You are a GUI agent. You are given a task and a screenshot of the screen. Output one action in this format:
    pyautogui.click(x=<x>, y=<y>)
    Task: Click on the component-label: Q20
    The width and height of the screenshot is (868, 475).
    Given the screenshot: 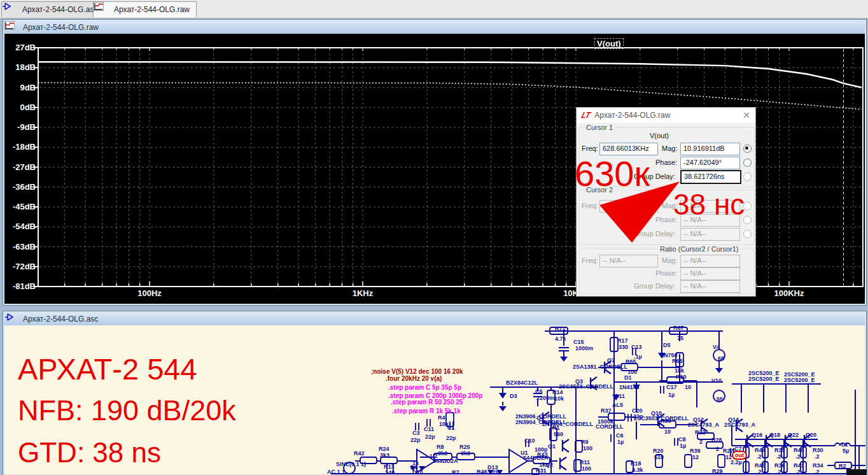 What is the action you would take?
    pyautogui.click(x=811, y=436)
    